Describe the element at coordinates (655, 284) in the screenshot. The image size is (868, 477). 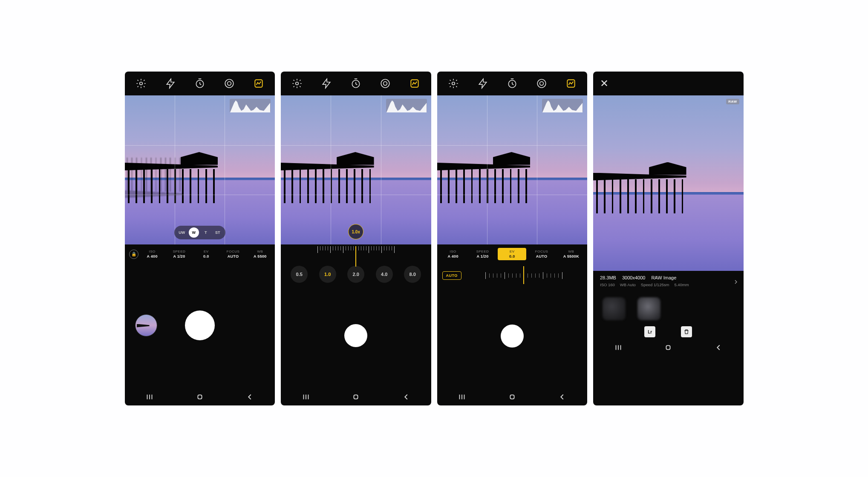
I see `meta-speed: Speed 1/125sm` at that location.